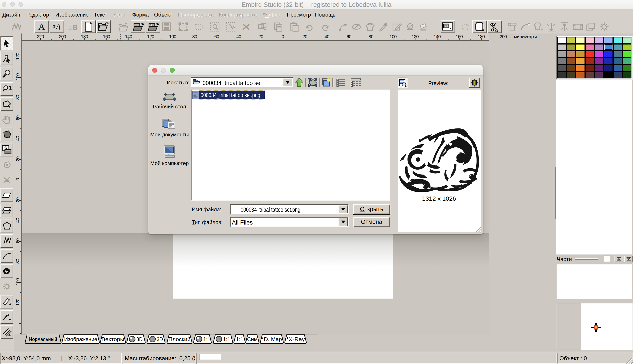 Image resolution: width=633 pixels, height=364 pixels. I want to click on svg-text: ⌶B, so click(73, 28).